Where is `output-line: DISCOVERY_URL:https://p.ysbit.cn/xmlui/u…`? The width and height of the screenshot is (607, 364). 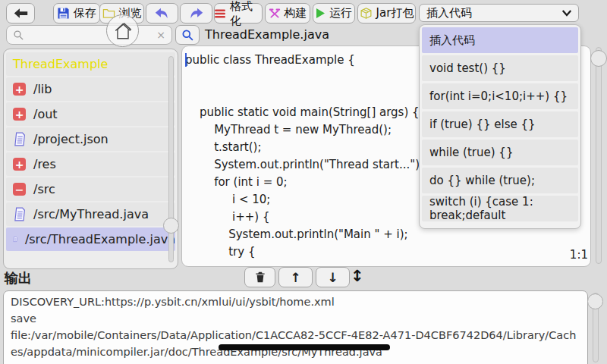
output-line: DISCOVERY_URL:https://p.ysbit.cn/xmlui/u… is located at coordinates (296, 302).